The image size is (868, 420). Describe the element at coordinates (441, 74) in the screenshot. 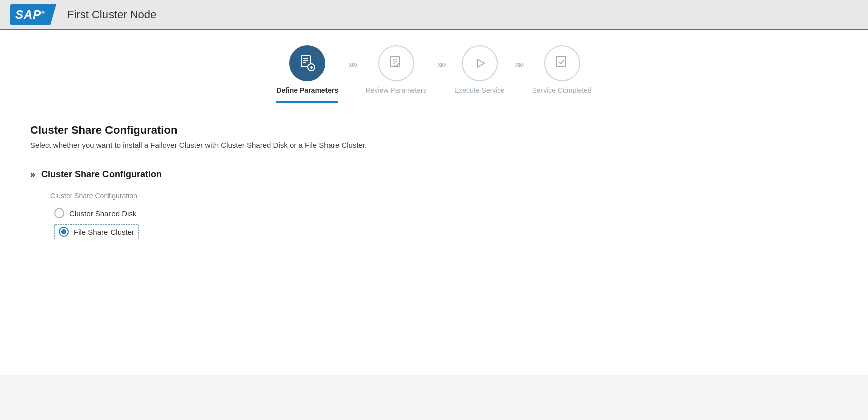

I see `wizard-arrow-2: »»` at that location.